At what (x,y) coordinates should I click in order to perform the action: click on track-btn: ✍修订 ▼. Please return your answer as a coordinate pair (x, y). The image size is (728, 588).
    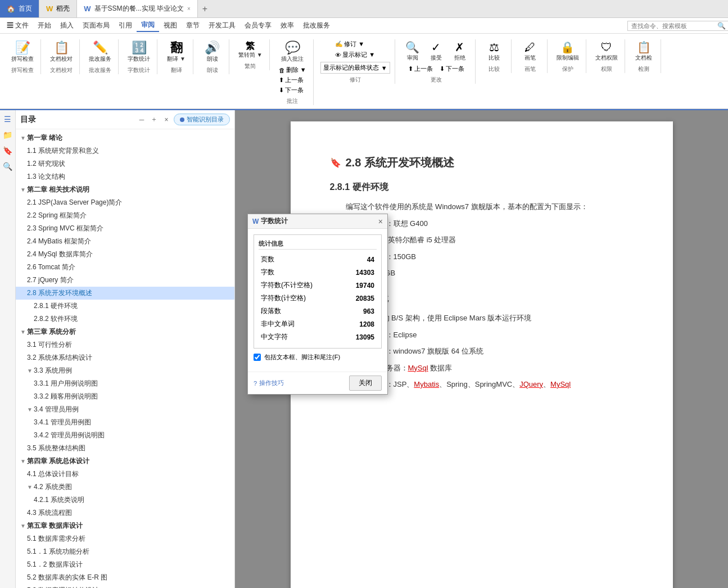
    Looking at the image, I should click on (355, 44).